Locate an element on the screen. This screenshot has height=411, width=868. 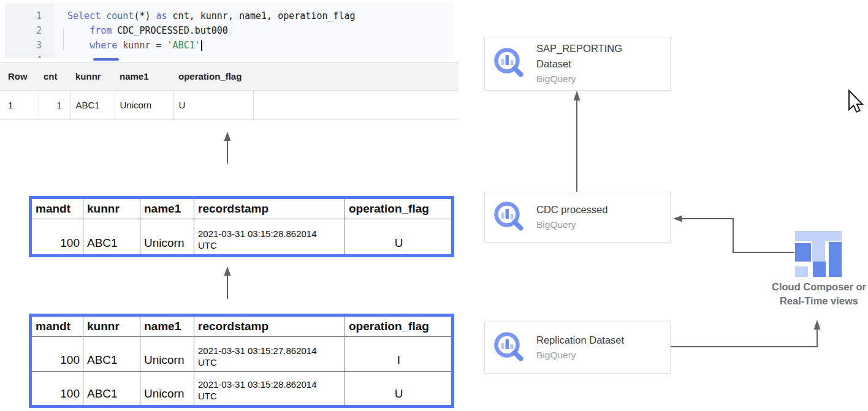
cdc-table-header: mandtkunnrname1recordstampoperation_flag is located at coordinates (242, 208).